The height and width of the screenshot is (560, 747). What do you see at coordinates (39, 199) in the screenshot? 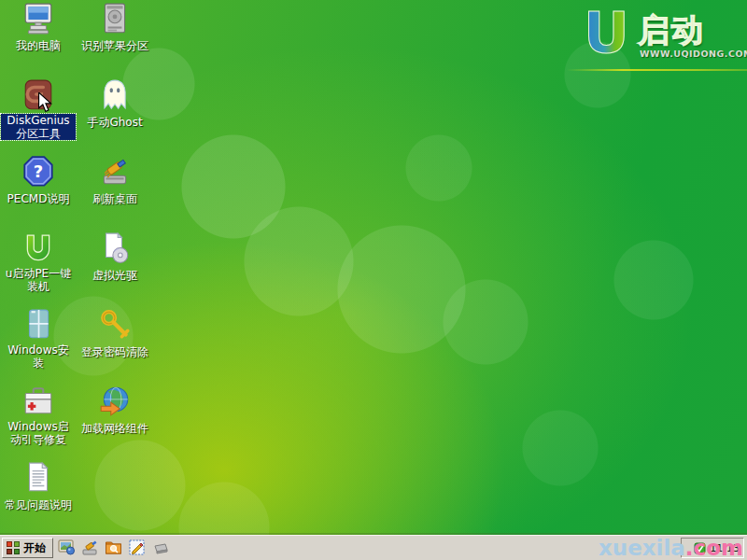
I see `icon-label: PECMD说明` at bounding box center [39, 199].